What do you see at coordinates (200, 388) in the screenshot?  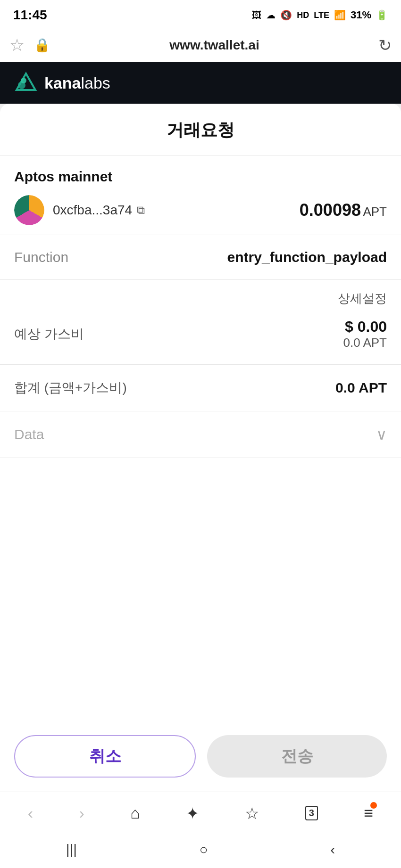 I see `total-section: 합계 (금액+가스비) 0.0 APT` at bounding box center [200, 388].